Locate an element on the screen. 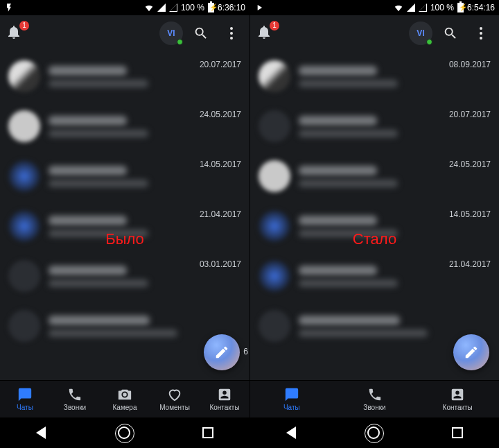 This screenshot has height=448, width=499. chat-row: 08.09.2017 is located at coordinates (374, 76).